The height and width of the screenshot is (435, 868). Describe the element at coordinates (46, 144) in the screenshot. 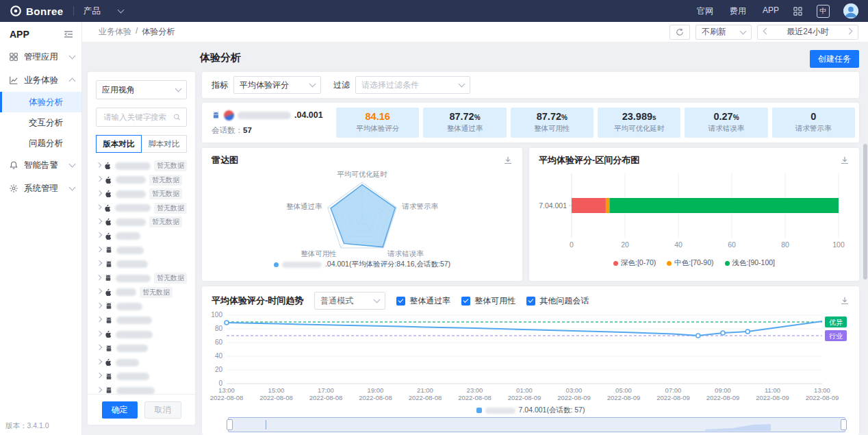

I see `submenu-label: 问题分析` at that location.